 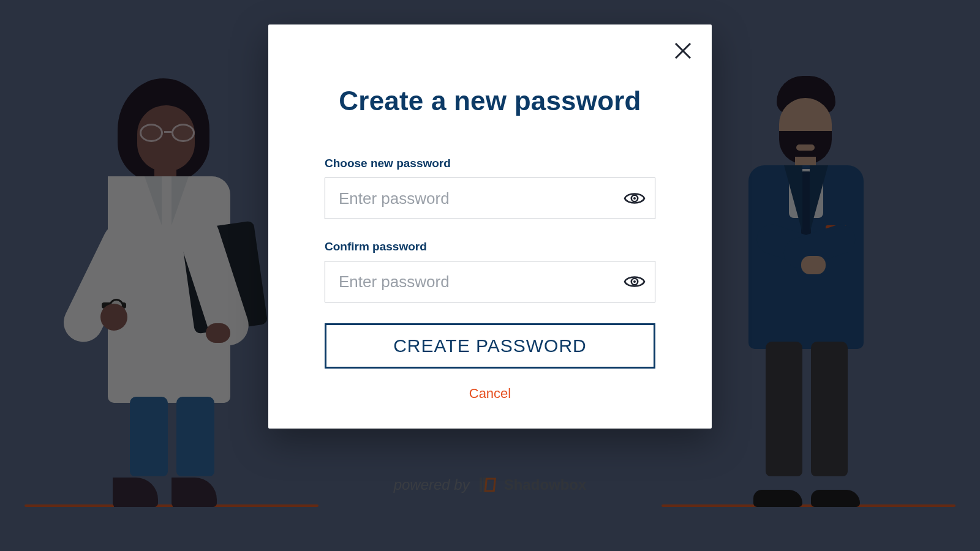 I want to click on close-icon, so click(x=683, y=59).